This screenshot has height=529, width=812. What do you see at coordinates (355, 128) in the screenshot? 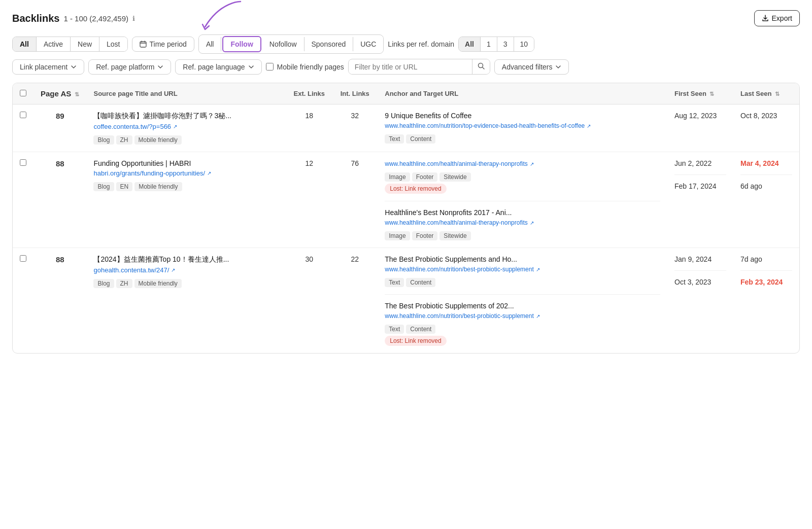
I see `int-links-value: 32` at bounding box center [355, 128].